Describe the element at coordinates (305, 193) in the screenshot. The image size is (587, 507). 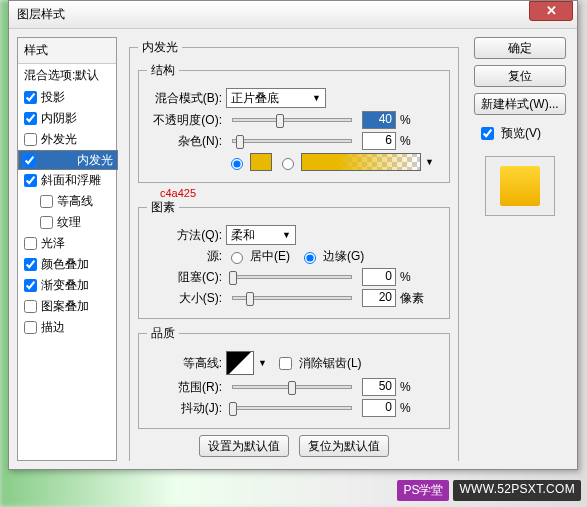
I see `annotation-text: c4a425` at that location.